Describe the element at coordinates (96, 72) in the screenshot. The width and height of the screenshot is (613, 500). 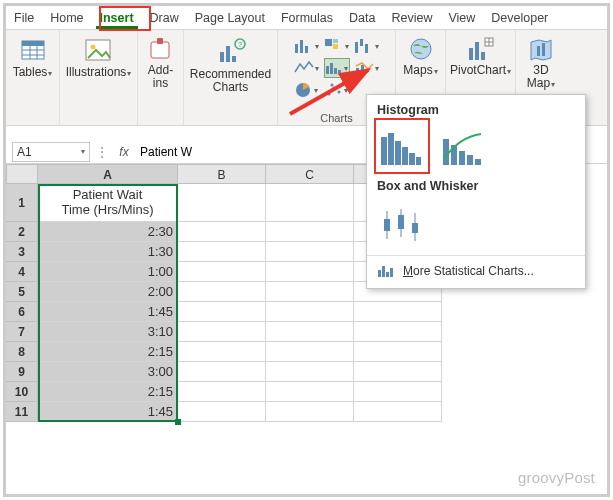
I see `illustrations-label: Illustrations` at that location.